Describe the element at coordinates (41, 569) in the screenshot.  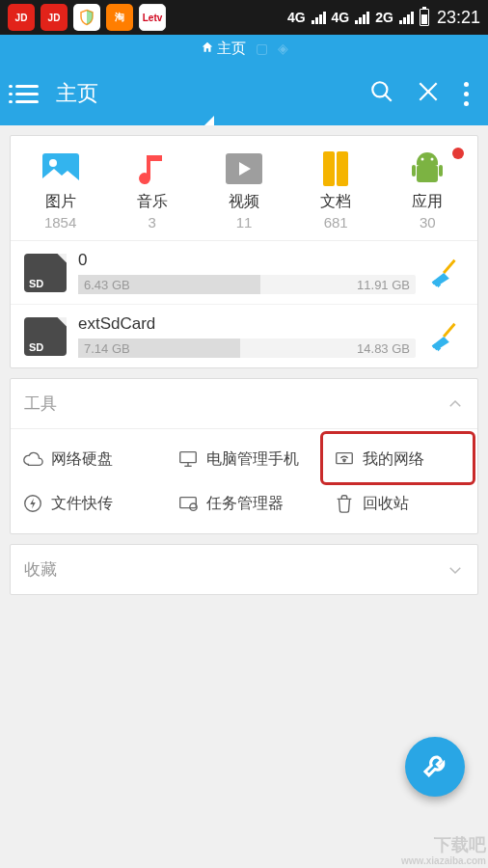
I see `favorites-title: 收藏` at that location.